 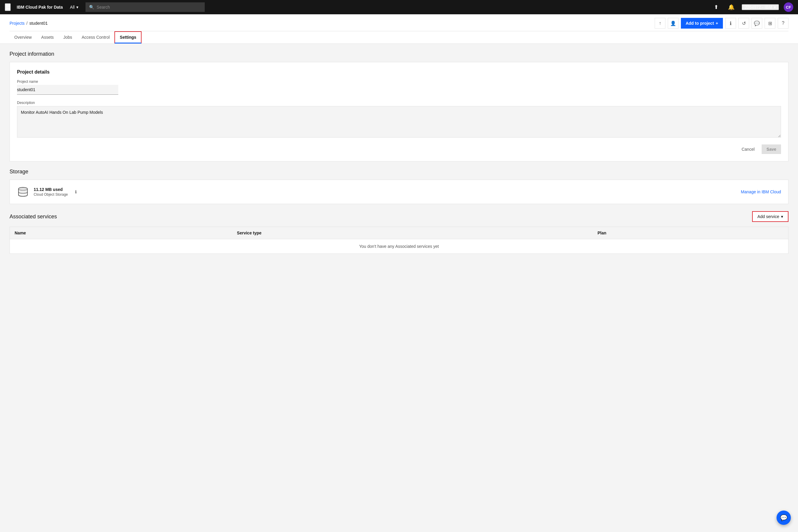 I want to click on project-name-input, so click(x=68, y=90).